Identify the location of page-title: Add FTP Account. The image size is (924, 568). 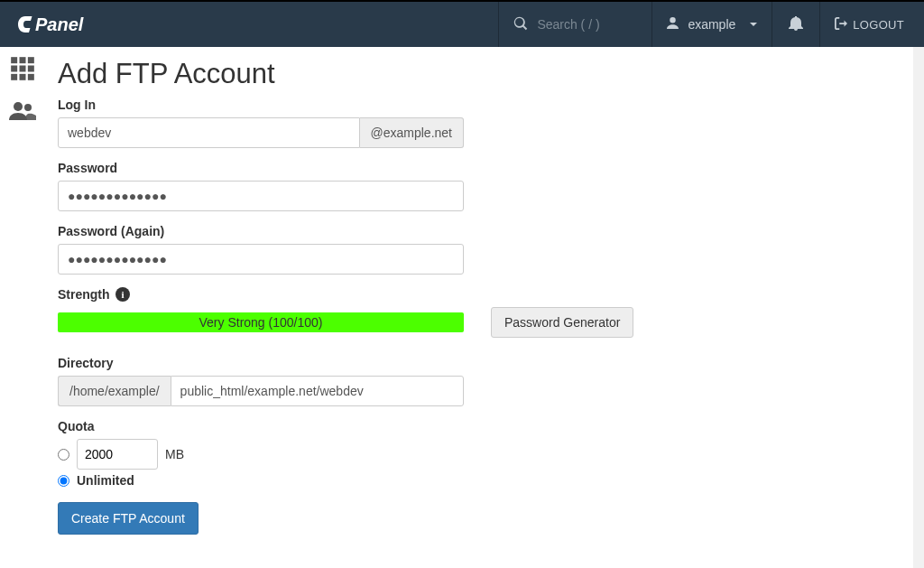
(479, 74).